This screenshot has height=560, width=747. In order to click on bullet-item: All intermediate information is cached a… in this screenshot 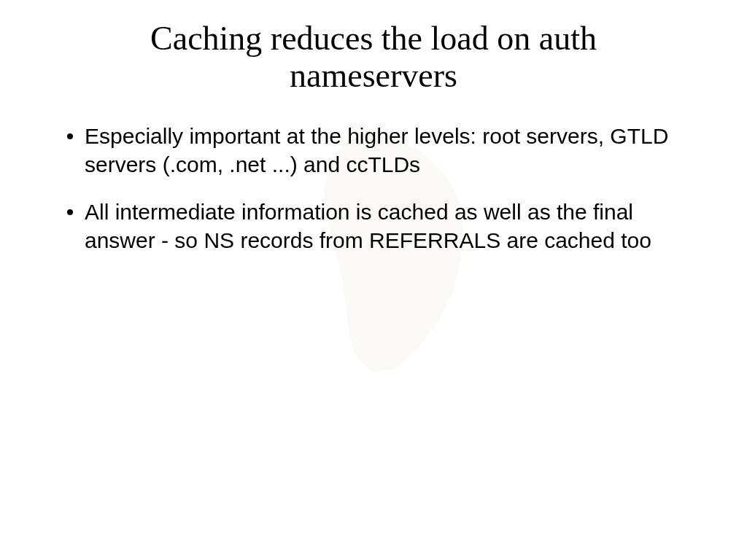, I will do `click(374, 226)`.